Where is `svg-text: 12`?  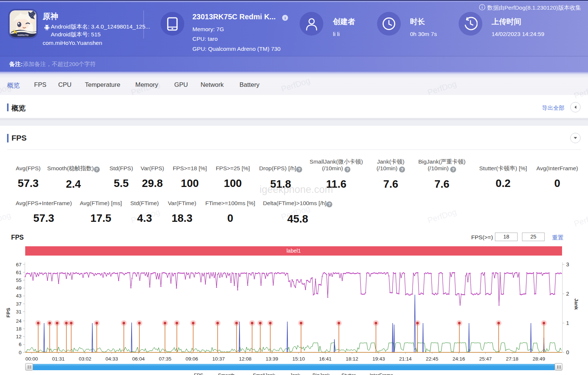
svg-text: 12 is located at coordinates (19, 337).